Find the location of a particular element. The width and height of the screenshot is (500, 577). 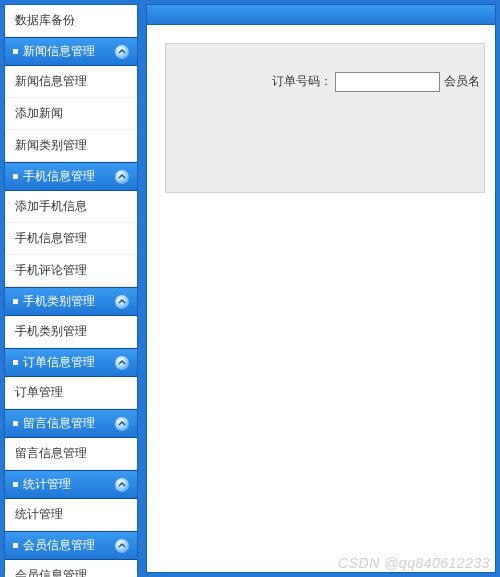

sidebar-item-news-manage: 新闻信息管理 is located at coordinates (71, 82).